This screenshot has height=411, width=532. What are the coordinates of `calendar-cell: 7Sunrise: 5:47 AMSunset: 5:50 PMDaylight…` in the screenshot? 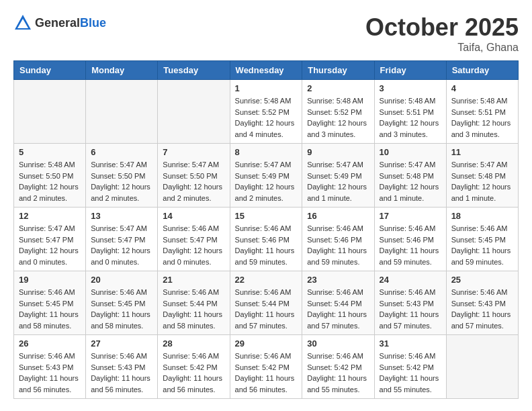 It's located at (193, 176).